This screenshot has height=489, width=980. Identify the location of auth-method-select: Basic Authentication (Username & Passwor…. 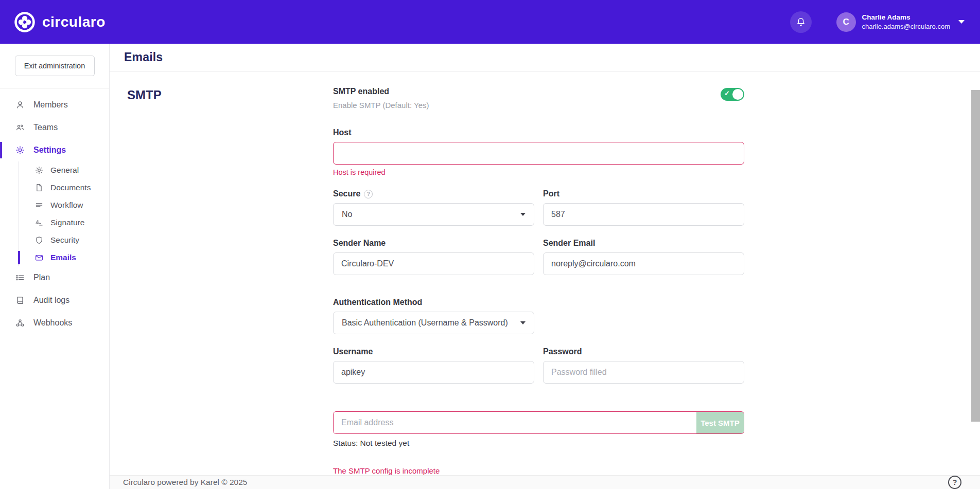
(433, 323).